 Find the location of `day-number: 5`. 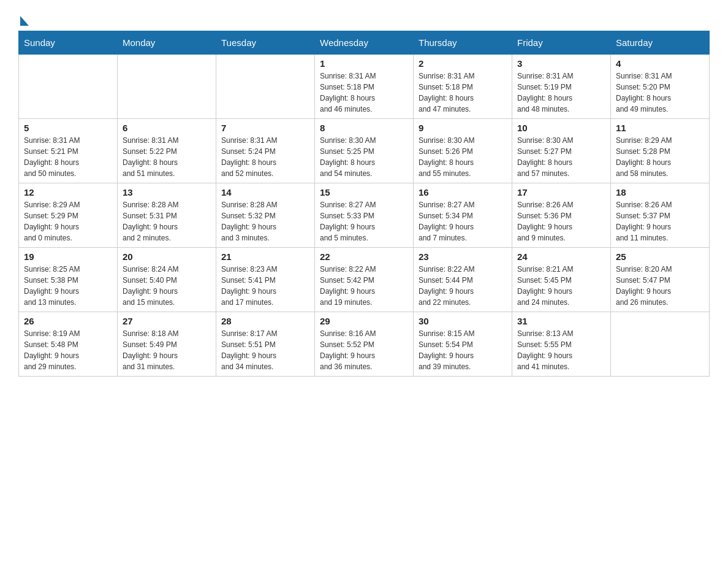

day-number: 5 is located at coordinates (68, 128).